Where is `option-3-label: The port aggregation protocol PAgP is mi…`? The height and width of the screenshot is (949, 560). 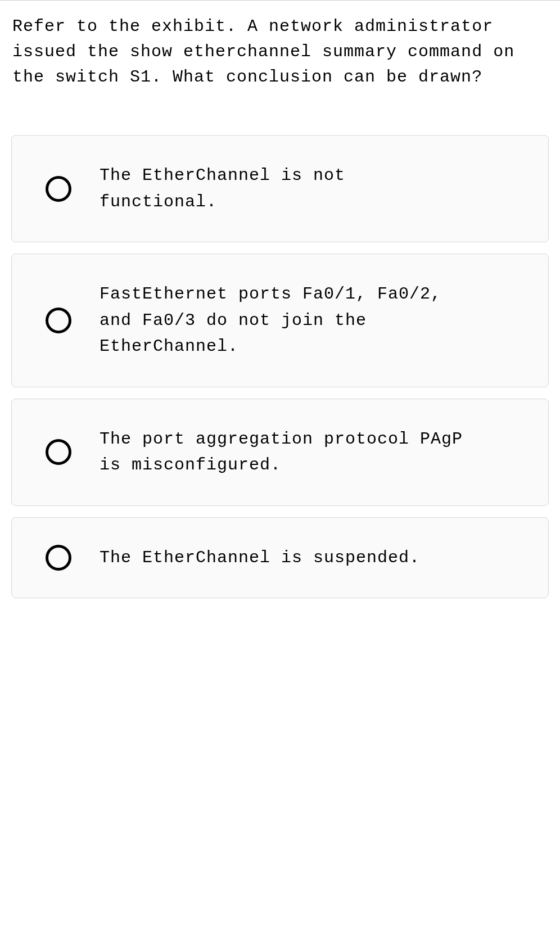 option-3-label: The port aggregation protocol PAgP is mi… is located at coordinates (315, 452).